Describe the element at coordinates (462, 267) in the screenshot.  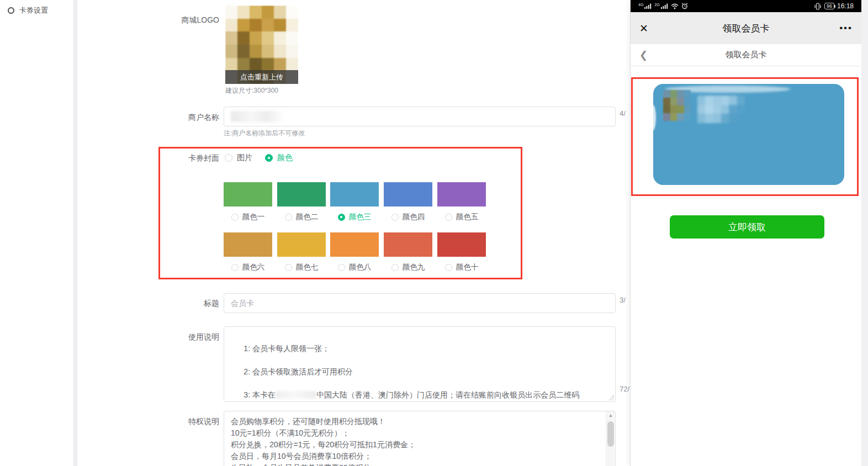
I see `color-radio: 颜色十` at that location.